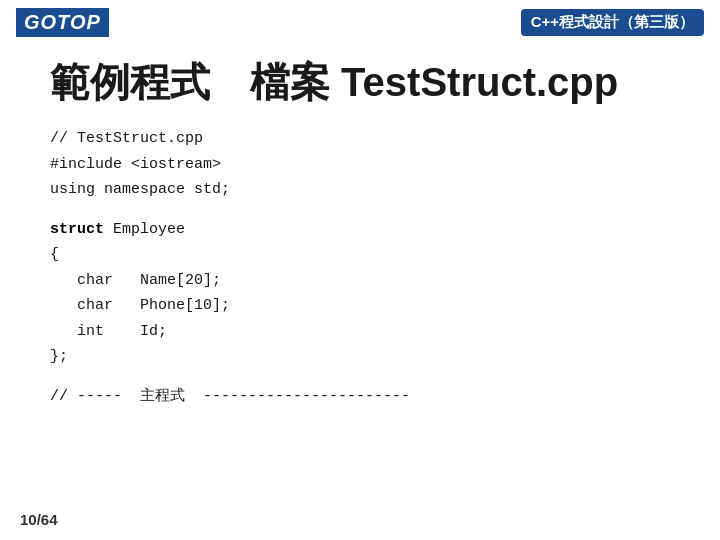 This screenshot has height=540, width=720. I want to click on struct-keyword: struct, so click(77, 230).